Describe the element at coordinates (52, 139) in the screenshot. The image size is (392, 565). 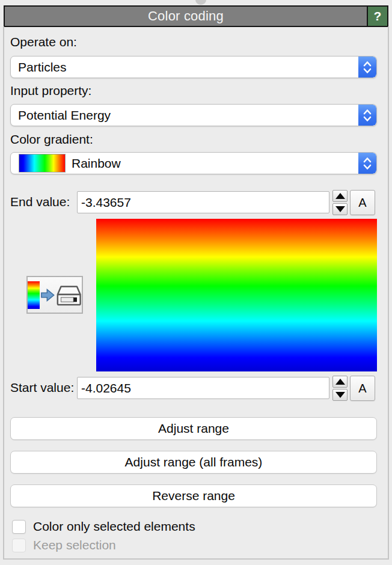
I see `color-gradient-label: Color gradient:` at that location.